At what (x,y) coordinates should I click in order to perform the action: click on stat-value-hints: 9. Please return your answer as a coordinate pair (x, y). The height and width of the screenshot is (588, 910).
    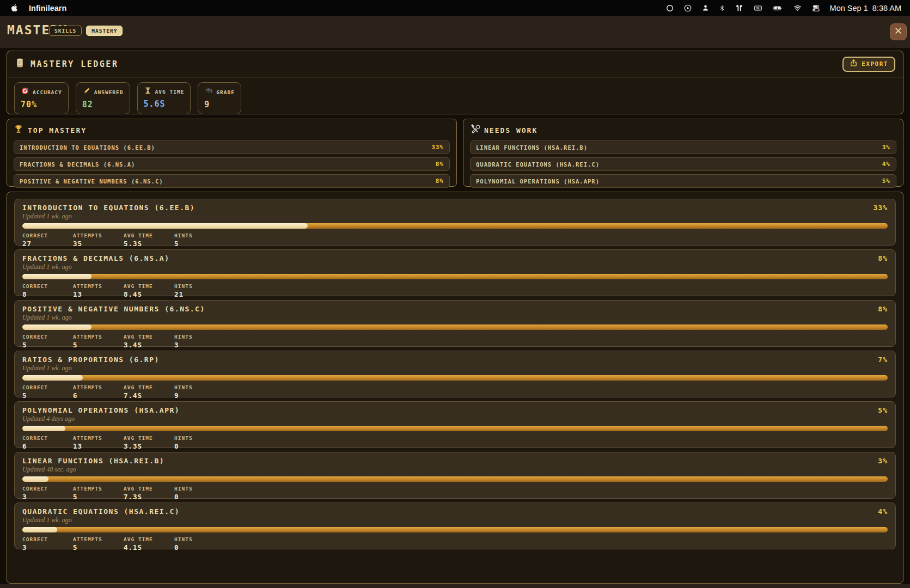
    Looking at the image, I should click on (199, 395).